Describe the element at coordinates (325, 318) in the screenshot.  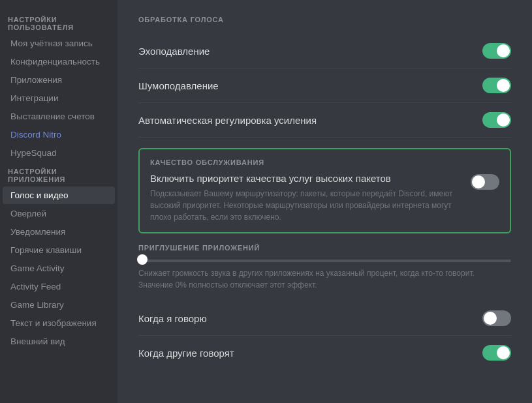
I see `when-i-speak-row: Когда я говорю` at that location.